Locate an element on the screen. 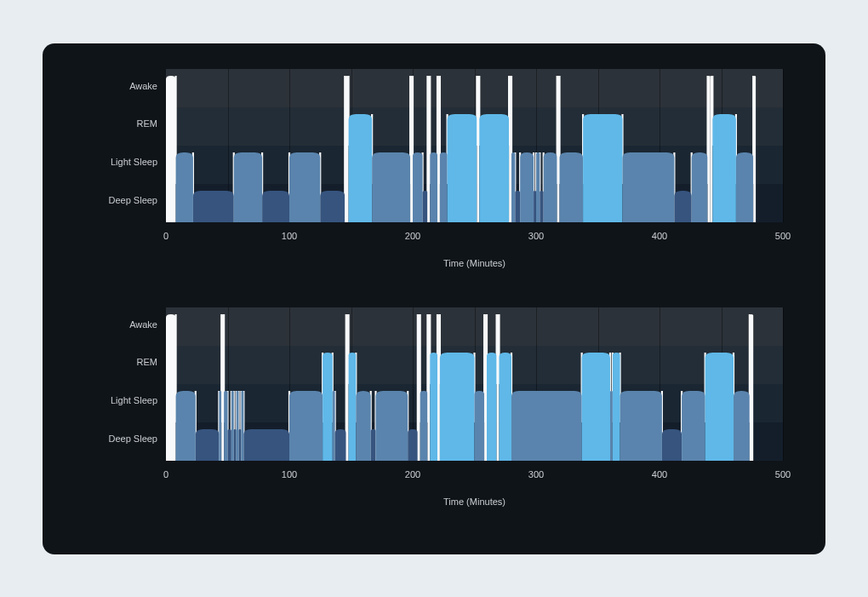 The height and width of the screenshot is (597, 868). x-axis-1: 0100200300400500 is located at coordinates (475, 478).